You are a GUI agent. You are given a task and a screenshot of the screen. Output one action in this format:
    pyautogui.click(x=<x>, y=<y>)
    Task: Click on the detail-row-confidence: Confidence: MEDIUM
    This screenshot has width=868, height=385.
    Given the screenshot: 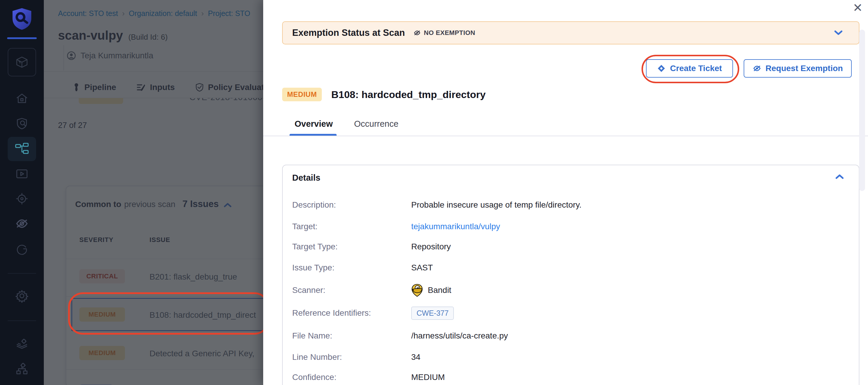 What is the action you would take?
    pyautogui.click(x=369, y=377)
    